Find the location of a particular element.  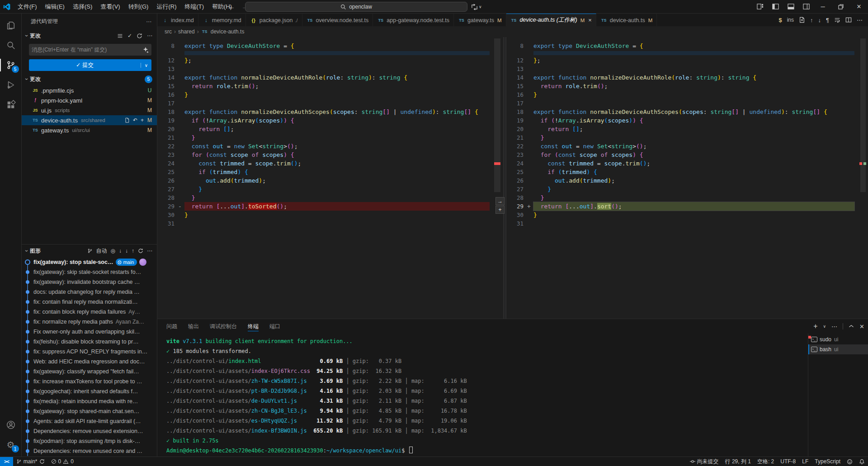

code-line-24: 24const trimmed = scope.trim(); is located at coordinates (330, 164).